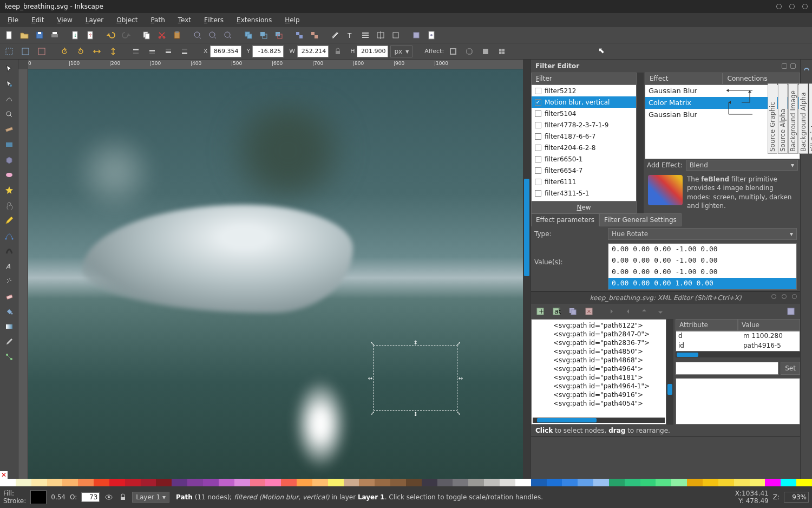 This screenshot has width=812, height=508. I want to click on flip-v-icon, so click(113, 51).